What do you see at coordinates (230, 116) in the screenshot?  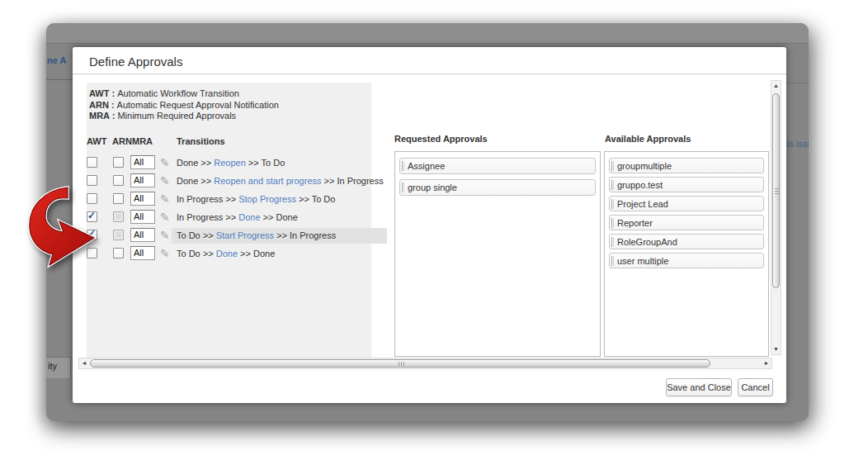 I see `legend-line: MRA : Minimum Required Approvals` at bounding box center [230, 116].